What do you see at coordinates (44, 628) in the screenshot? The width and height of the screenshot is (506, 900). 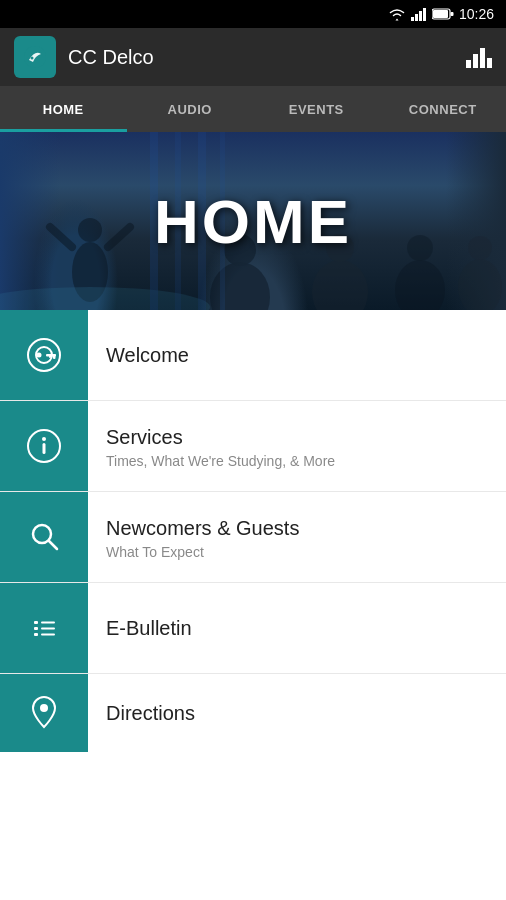 I see `list-item-icon-ebulletin` at bounding box center [44, 628].